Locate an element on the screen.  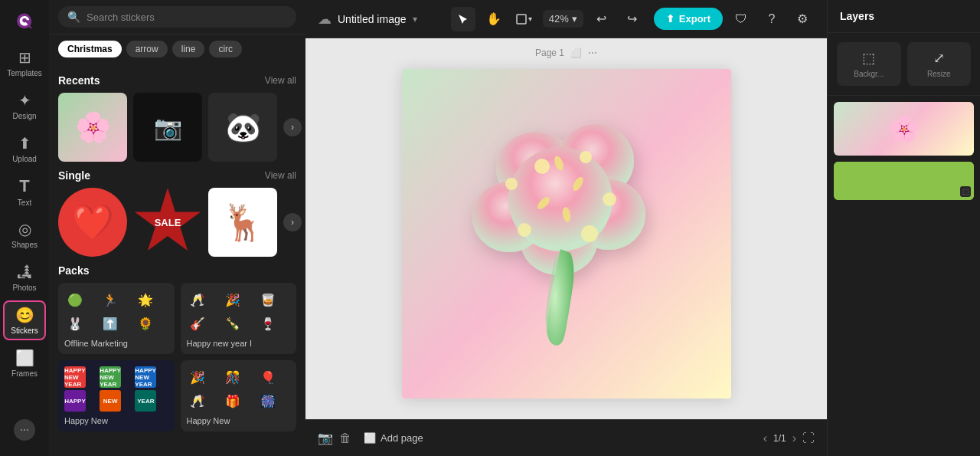
bottom-right: ‹ 1/1 › ⛶ is located at coordinates (789, 438).